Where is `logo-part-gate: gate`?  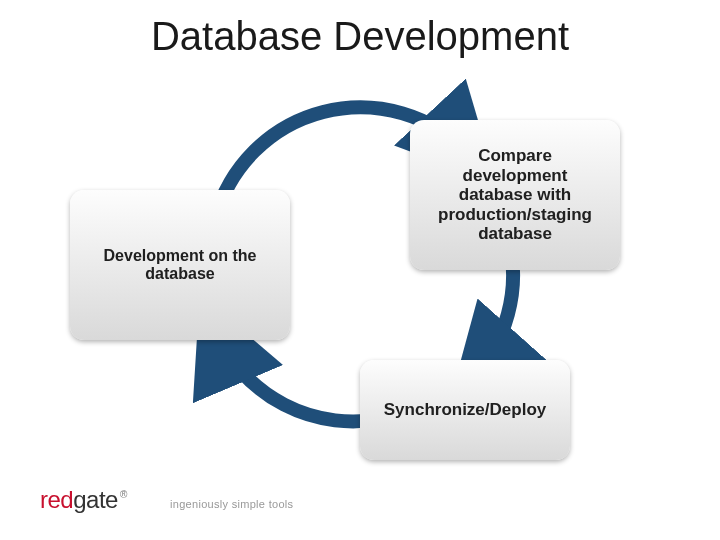
logo-part-gate: gate is located at coordinates (96, 500).